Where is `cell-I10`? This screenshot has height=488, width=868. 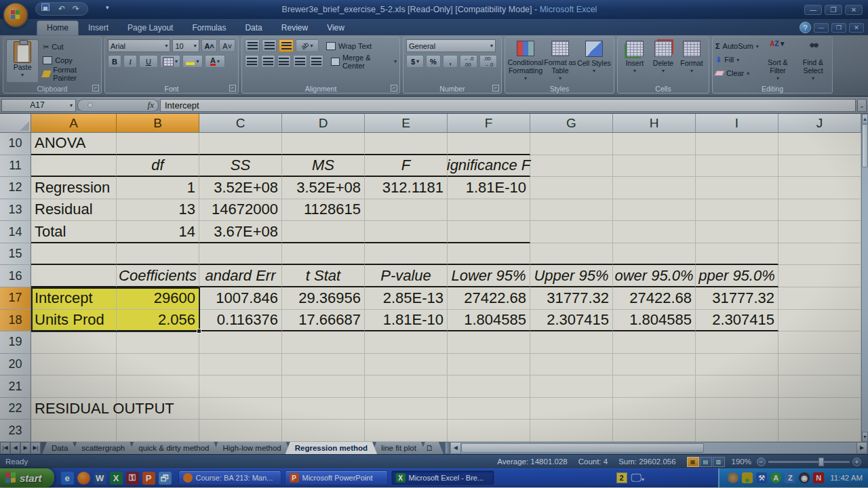
cell-I10 is located at coordinates (737, 144).